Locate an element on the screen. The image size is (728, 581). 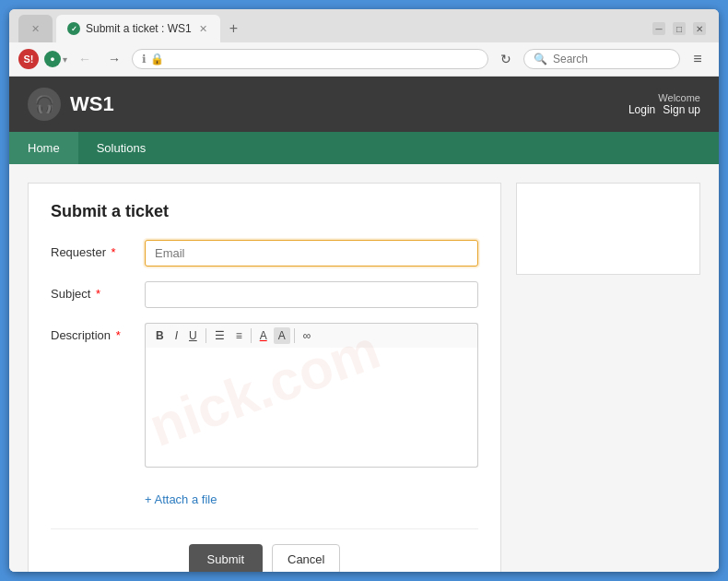
requester-row: Requester * is located at coordinates (264, 253).